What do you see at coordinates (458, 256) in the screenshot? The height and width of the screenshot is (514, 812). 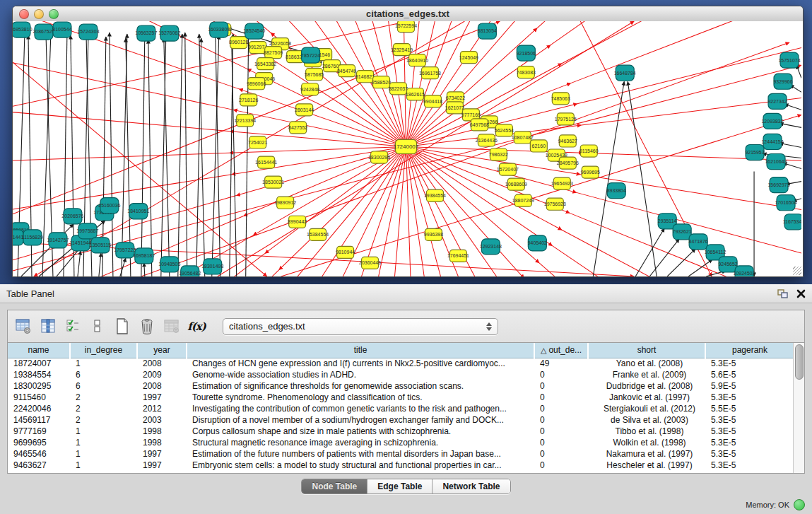 I see `graph-node: 17694451` at bounding box center [458, 256].